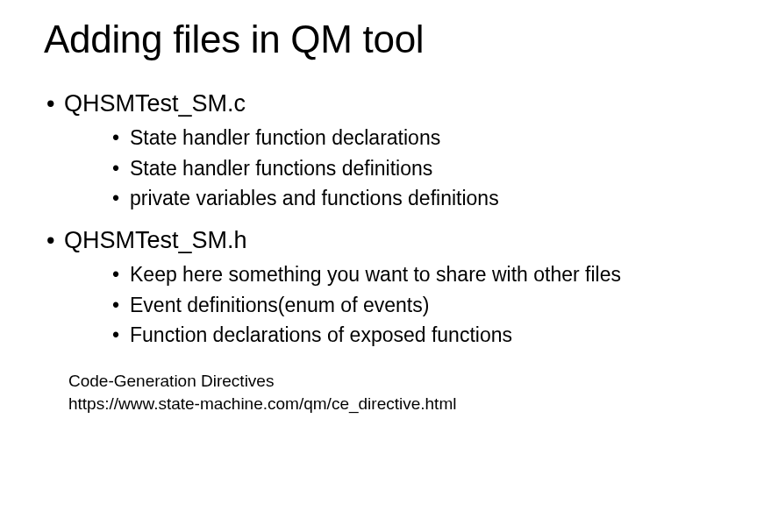  Describe the element at coordinates (389, 39) in the screenshot. I see `slide-title: Adding files in QM tool` at that location.